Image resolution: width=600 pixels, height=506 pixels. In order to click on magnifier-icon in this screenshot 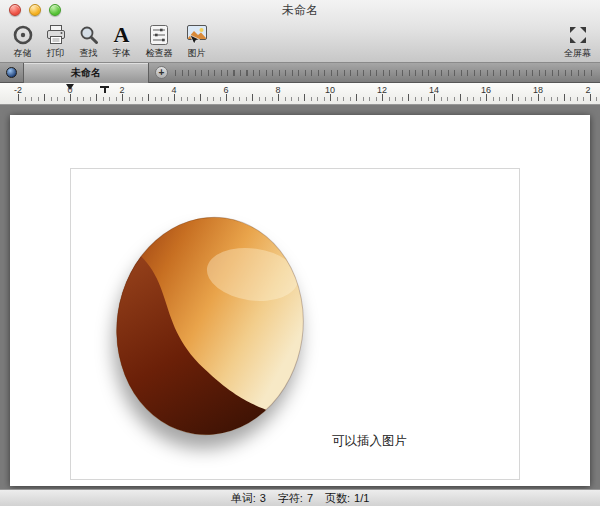, I will do `click(89, 34)`.